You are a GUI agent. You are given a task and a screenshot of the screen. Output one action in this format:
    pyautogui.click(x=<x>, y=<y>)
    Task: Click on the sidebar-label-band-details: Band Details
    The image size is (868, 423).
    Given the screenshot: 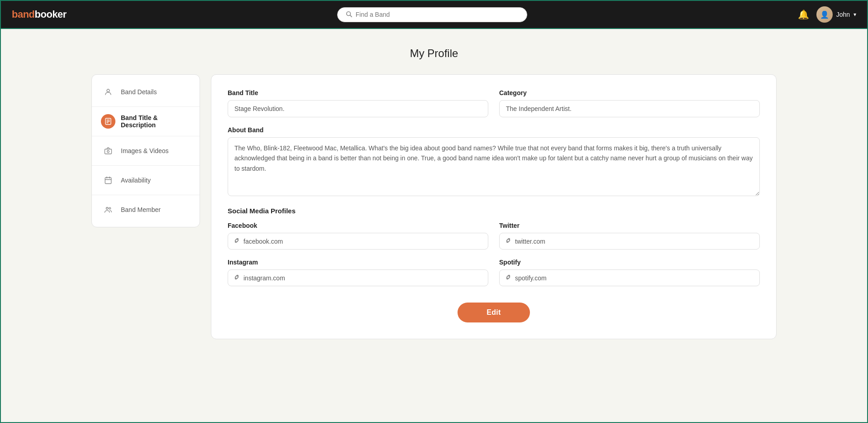 What is the action you would take?
    pyautogui.click(x=138, y=92)
    